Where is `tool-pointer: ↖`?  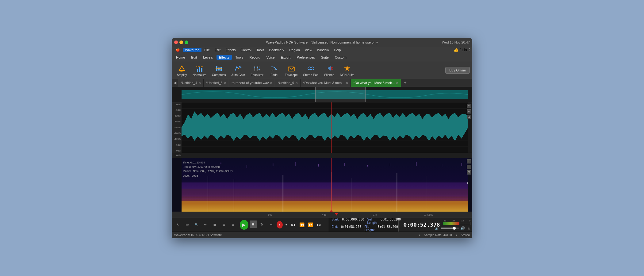
tool-pointer: ↖ is located at coordinates (178, 225).